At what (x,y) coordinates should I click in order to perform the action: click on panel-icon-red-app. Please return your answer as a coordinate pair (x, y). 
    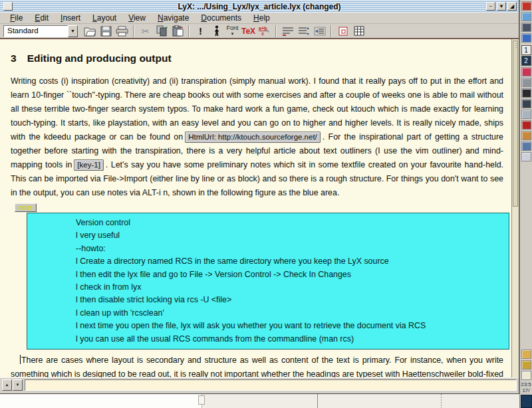
    Looking at the image, I should click on (527, 6).